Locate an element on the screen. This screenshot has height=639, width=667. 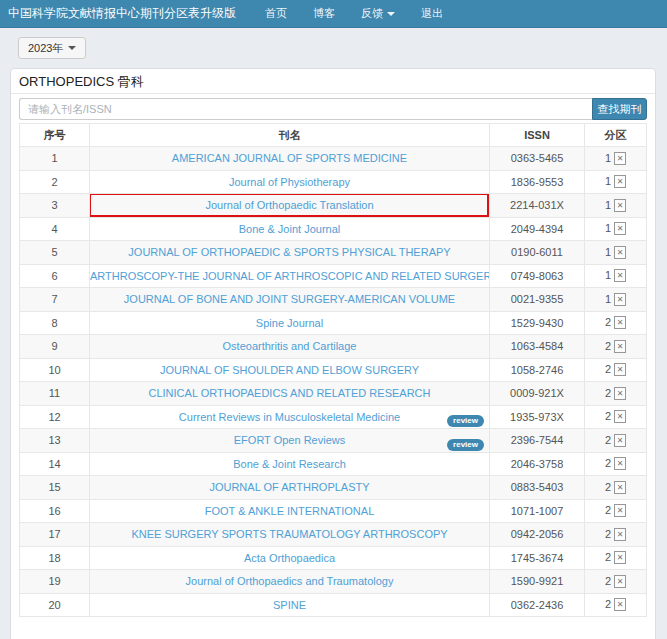
row-number: 8 is located at coordinates (55, 324).